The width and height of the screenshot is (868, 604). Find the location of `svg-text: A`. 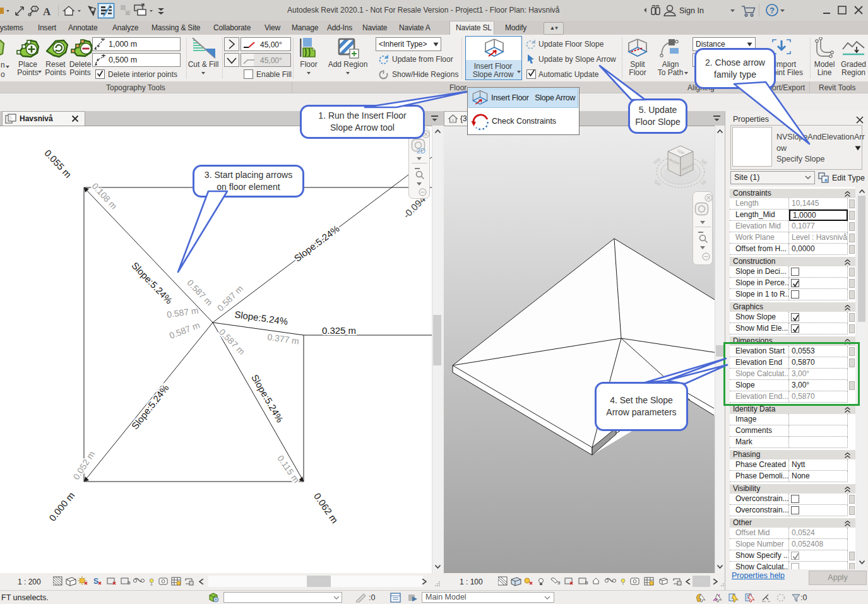

svg-text: A is located at coordinates (47, 11).